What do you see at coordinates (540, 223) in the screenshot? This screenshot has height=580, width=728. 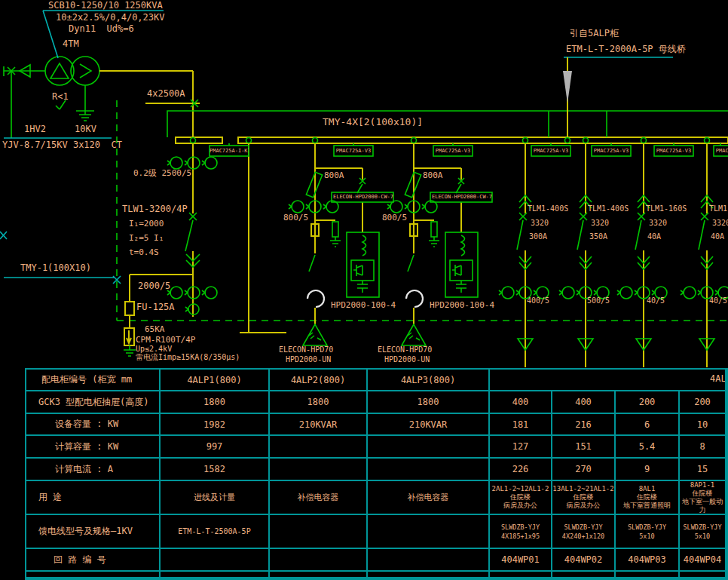 I see `feeder1-code-label: 3320` at bounding box center [540, 223].